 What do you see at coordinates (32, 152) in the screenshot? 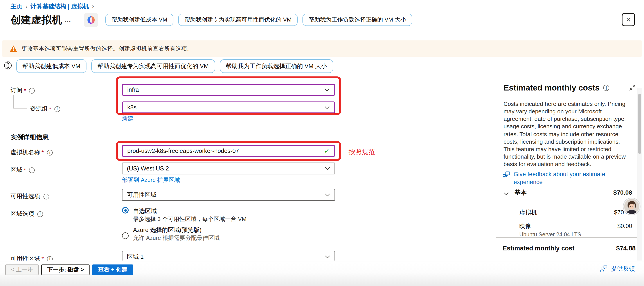
I see `vm-name-label: 虚拟机名称* i` at bounding box center [32, 152].